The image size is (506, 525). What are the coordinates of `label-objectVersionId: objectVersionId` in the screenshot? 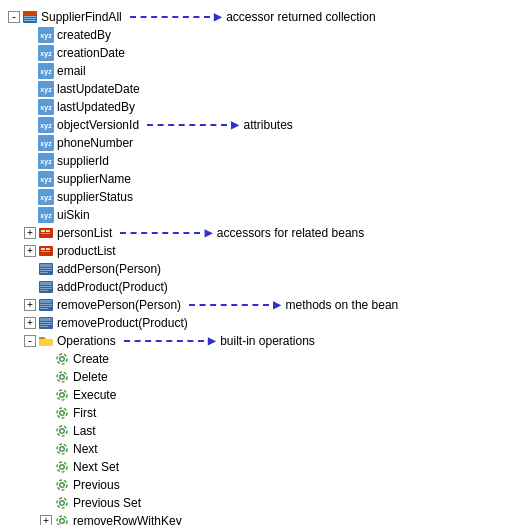 It's located at (98, 125).